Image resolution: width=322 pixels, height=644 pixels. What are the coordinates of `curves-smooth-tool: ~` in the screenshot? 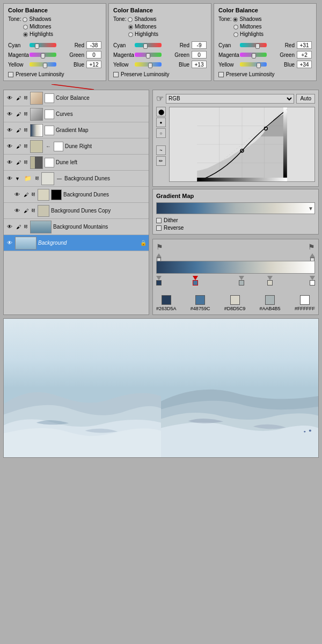 It's located at (161, 150).